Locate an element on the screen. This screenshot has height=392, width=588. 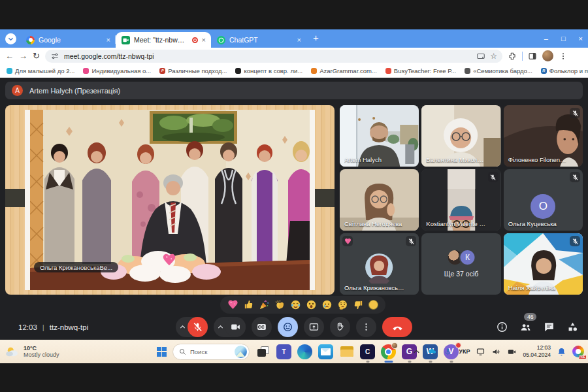
skin-tone-selector is located at coordinates (374, 304).